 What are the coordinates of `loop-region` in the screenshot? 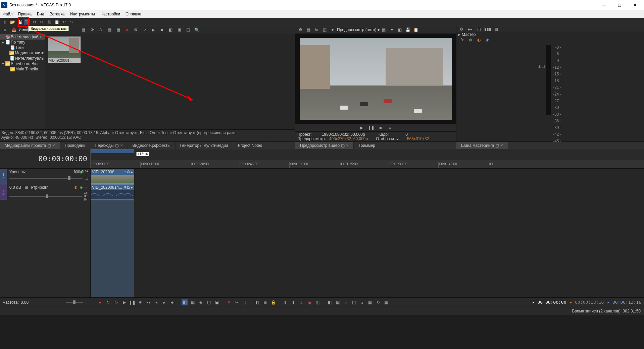 It's located at (112, 151).